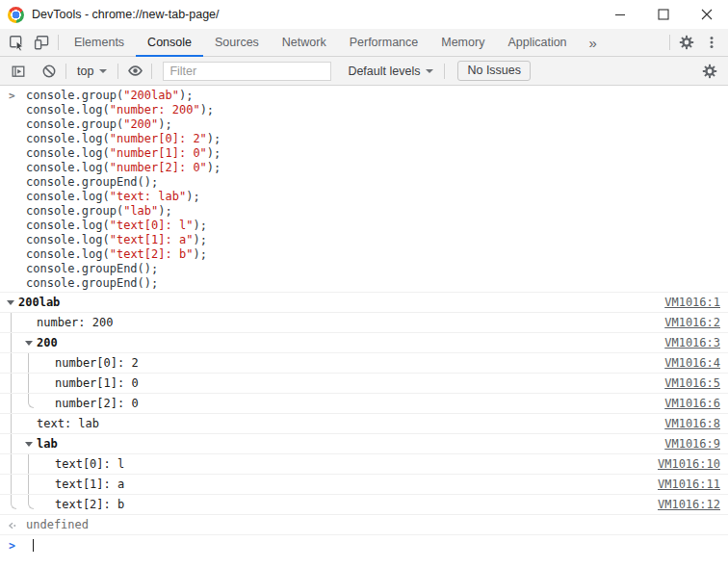 The image size is (728, 568). I want to click on source-link: VM1016:1, so click(687, 302).